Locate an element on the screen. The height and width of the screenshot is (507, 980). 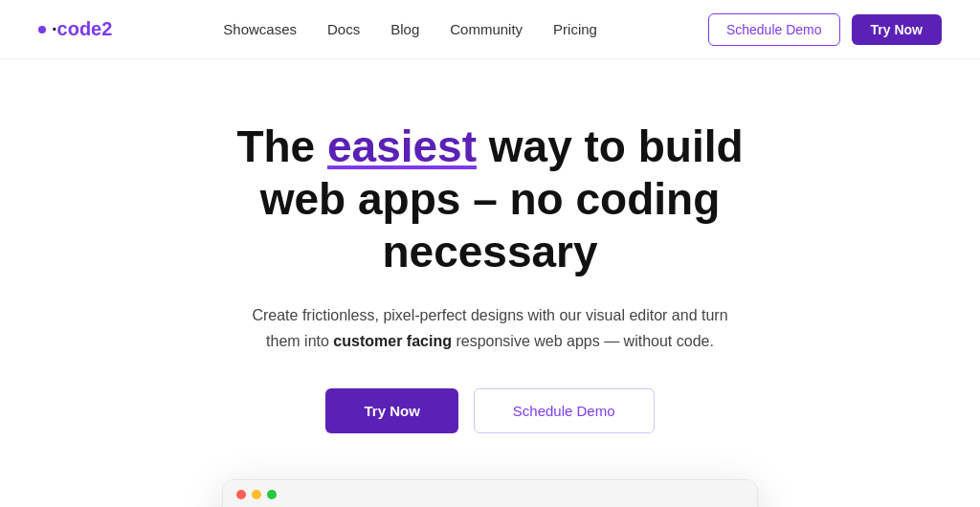
hero-try-now-button: Try Now is located at coordinates (391, 411).